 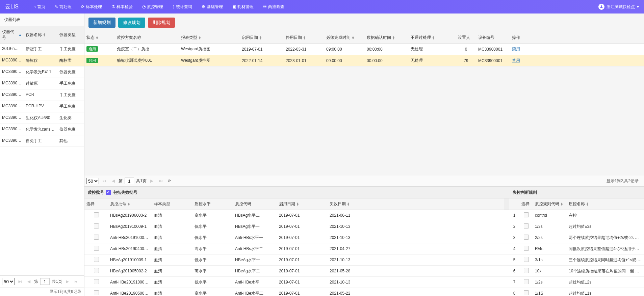 What do you see at coordinates (132, 23) in the screenshot?
I see `edit-plan-button: 修改规划` at bounding box center [132, 23].